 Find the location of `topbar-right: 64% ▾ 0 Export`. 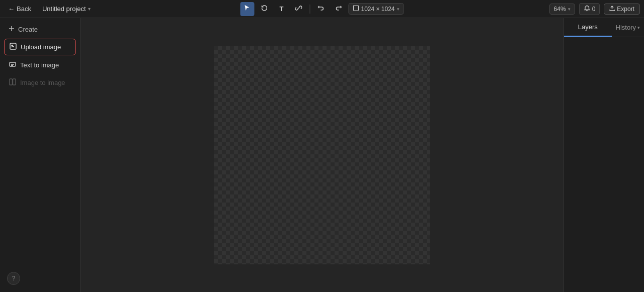

topbar-right: 64% ▾ 0 Export is located at coordinates (595, 9).